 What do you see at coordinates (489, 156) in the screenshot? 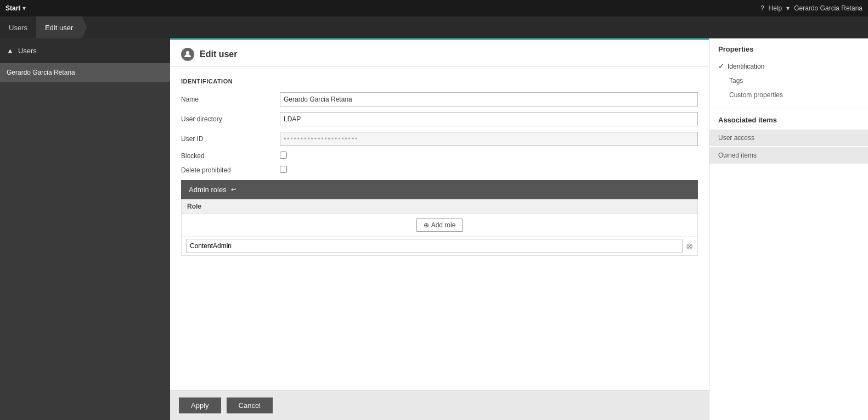
I see `blocked-checkbox-wrapper` at bounding box center [489, 156].